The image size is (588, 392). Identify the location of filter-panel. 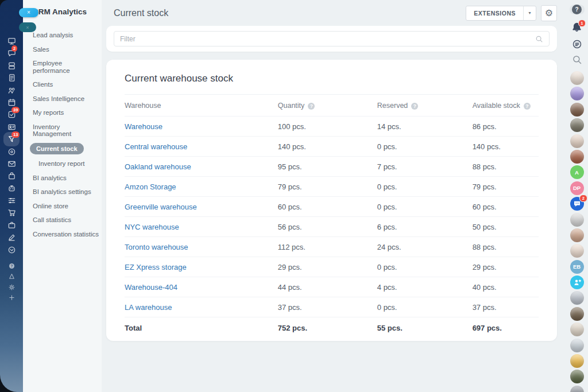
(332, 39).